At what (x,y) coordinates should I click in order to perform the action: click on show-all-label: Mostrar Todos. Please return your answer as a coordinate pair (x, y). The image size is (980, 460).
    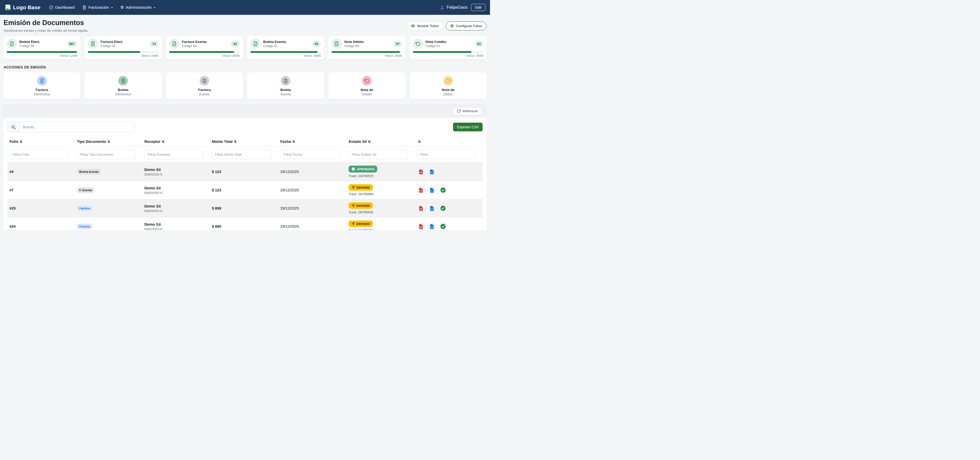
    Looking at the image, I should click on (428, 26).